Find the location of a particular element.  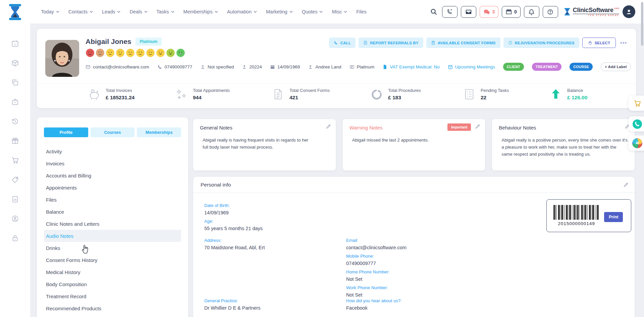

menu-item-recommended-products: Recommended Products is located at coordinates (113, 308).